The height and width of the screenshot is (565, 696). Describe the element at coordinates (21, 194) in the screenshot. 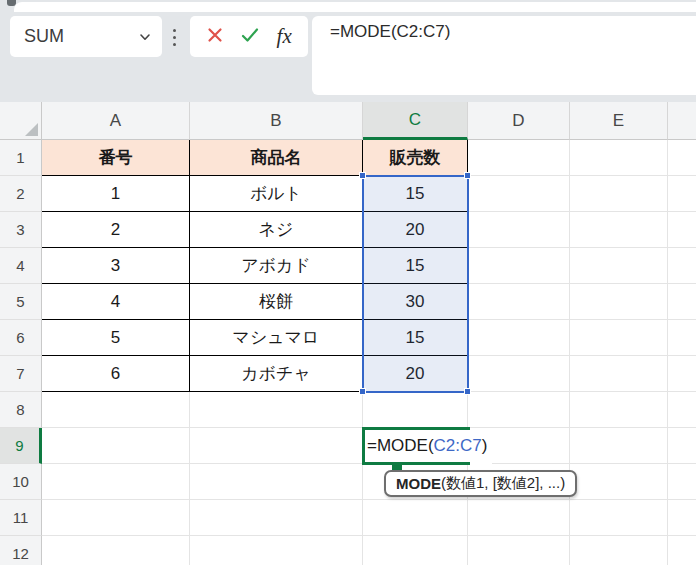

I see `row-header-2: 2` at that location.